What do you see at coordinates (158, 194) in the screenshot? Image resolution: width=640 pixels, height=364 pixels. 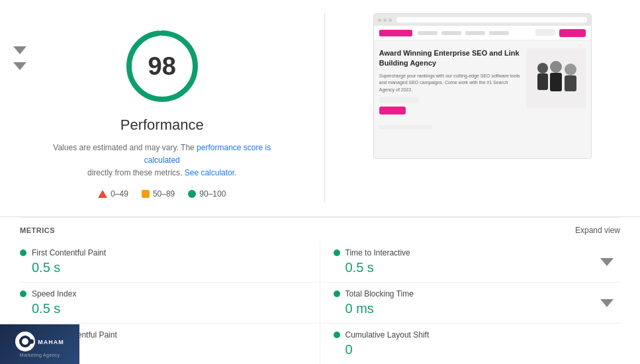 I see `legend-item-average: 50–89` at bounding box center [158, 194].